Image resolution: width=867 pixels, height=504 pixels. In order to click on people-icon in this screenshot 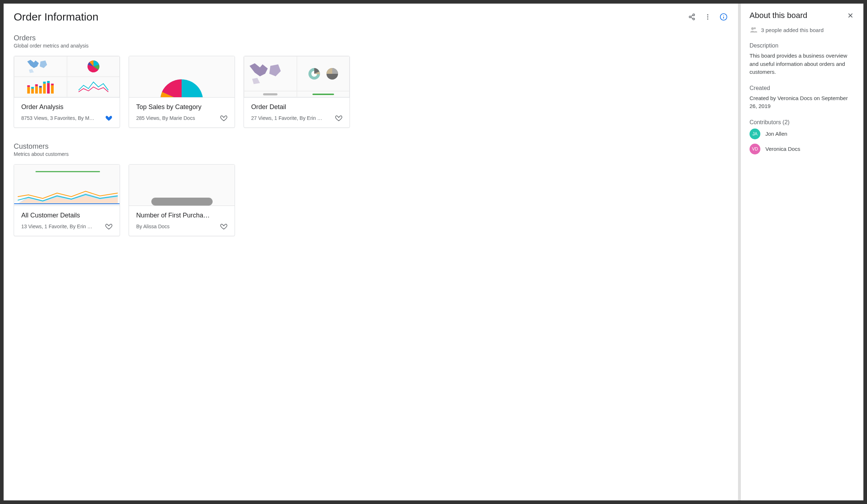, I will do `click(753, 30)`.